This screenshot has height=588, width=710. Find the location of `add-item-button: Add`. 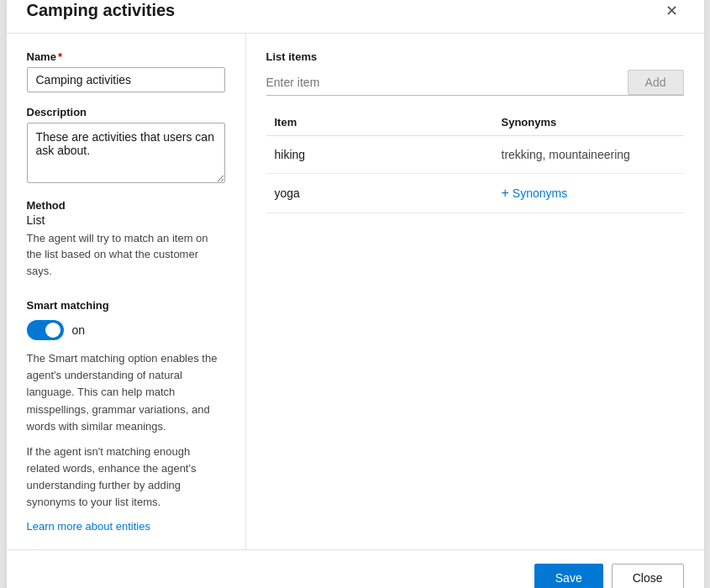

add-item-button: Add is located at coordinates (655, 82).